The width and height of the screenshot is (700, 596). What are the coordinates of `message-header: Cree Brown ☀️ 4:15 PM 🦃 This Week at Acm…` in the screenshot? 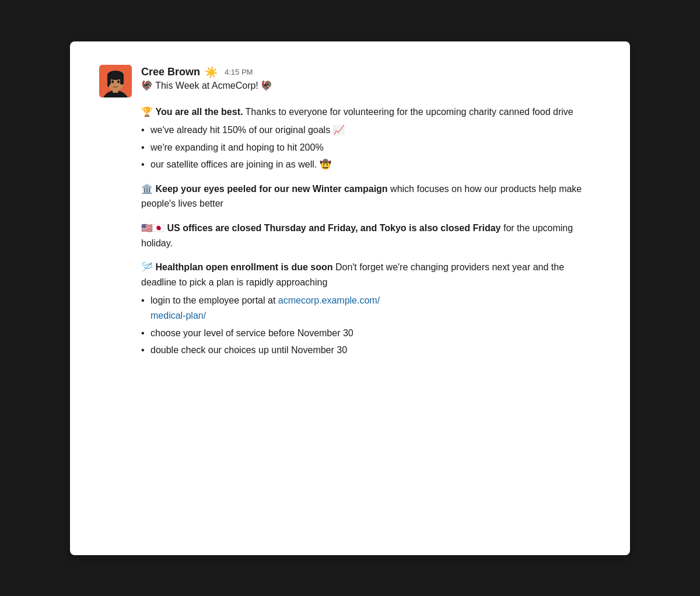 It's located at (350, 81).